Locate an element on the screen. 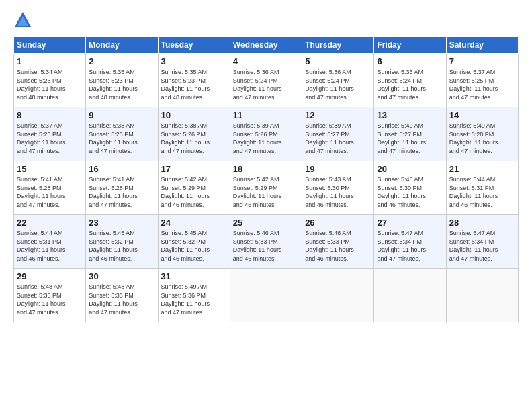  calendar-cell: 5Sunrise: 5:36 AM Sunset: 5:24 PM Daylig… is located at coordinates (339, 81).